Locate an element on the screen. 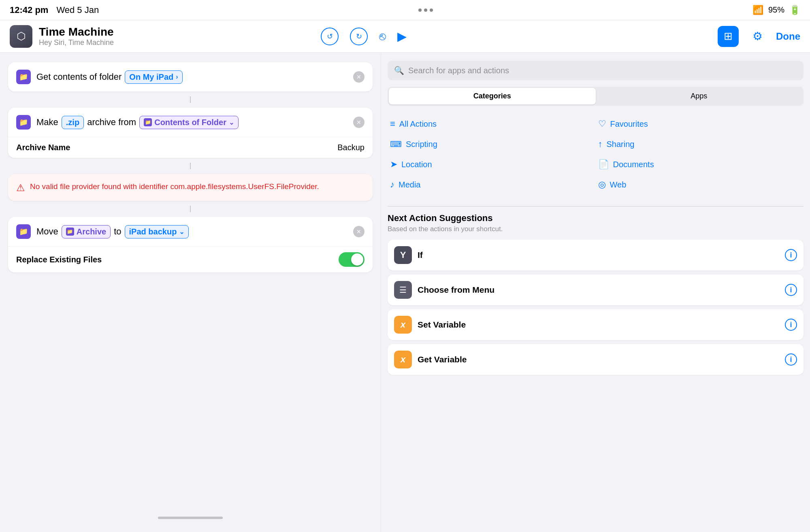 This screenshot has width=810, height=532. get-variable-info-button: i is located at coordinates (791, 360).